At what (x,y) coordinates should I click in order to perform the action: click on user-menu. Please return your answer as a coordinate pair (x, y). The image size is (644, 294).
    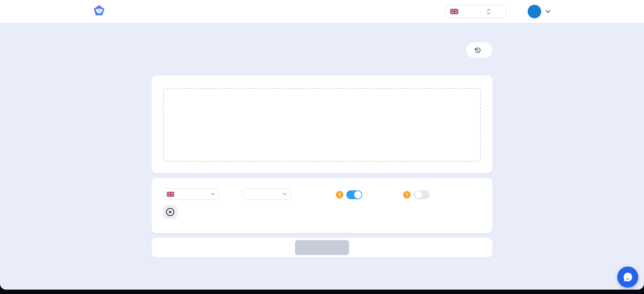
    Looking at the image, I should click on (537, 12).